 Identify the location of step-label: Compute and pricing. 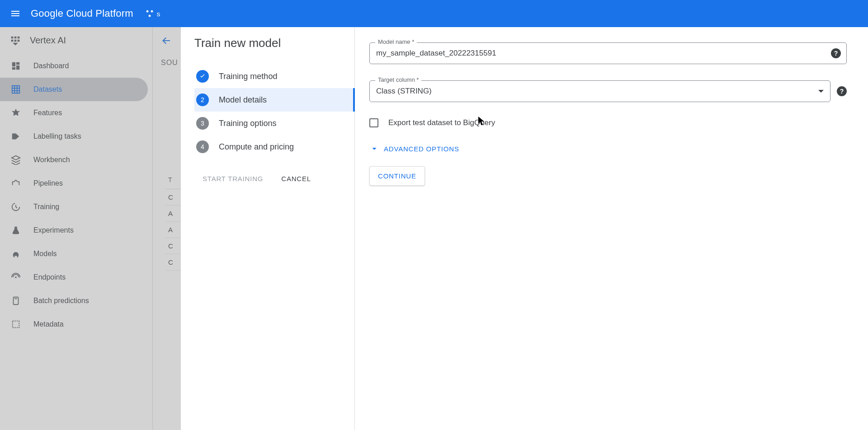
(256, 147).